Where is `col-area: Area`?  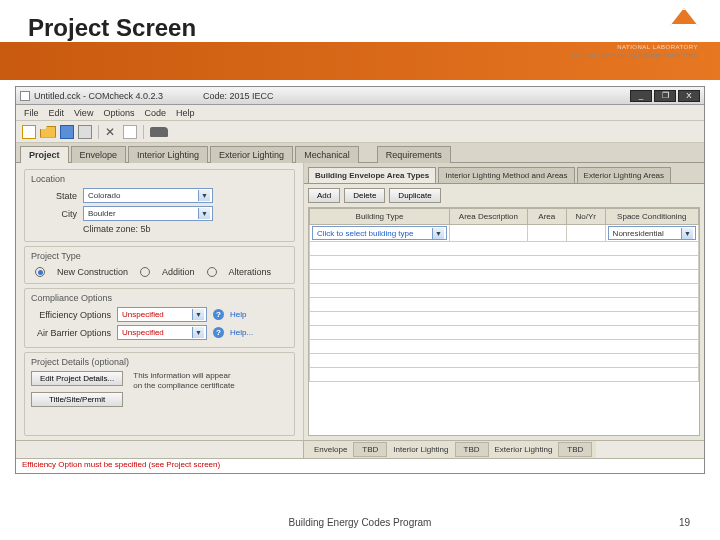 col-area: Area is located at coordinates (546, 217).